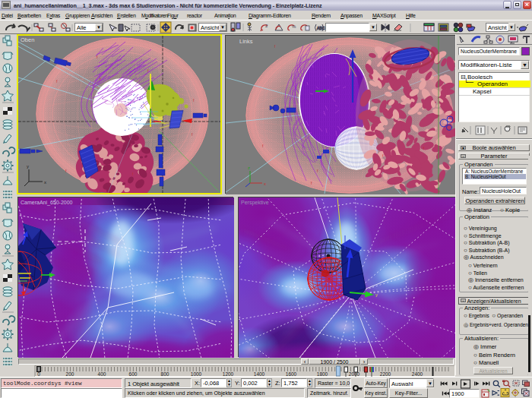 This screenshot has height=398, width=532. Describe the element at coordinates (267, 26) in the screenshot. I see `svg-text: 2` at that location.